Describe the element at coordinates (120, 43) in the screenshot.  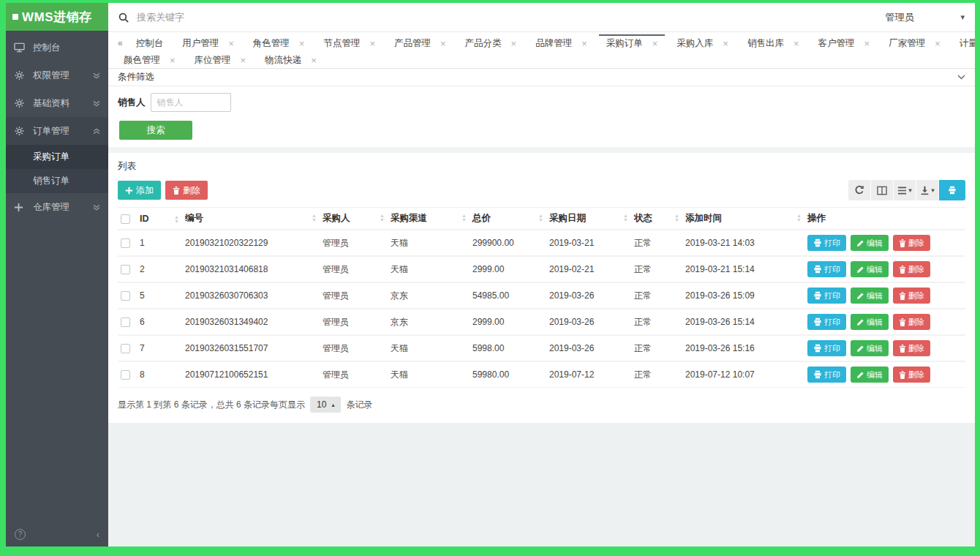
I see `tabs-scroll-left-icon: «` at that location.